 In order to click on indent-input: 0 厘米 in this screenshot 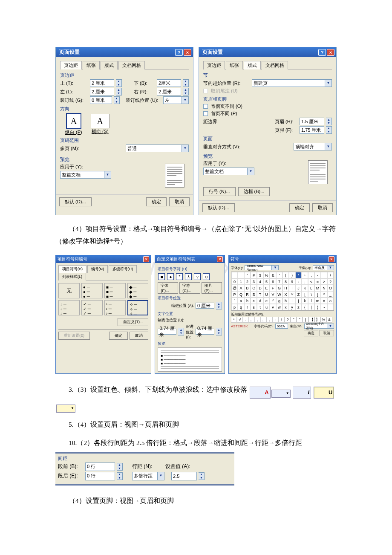, I will do `click(205, 306)`.